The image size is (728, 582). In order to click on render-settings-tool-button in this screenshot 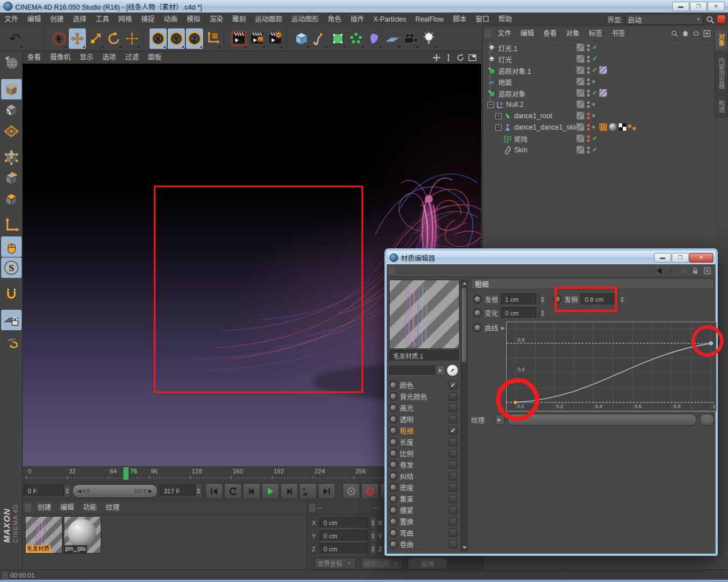, I will do `click(275, 39)`.